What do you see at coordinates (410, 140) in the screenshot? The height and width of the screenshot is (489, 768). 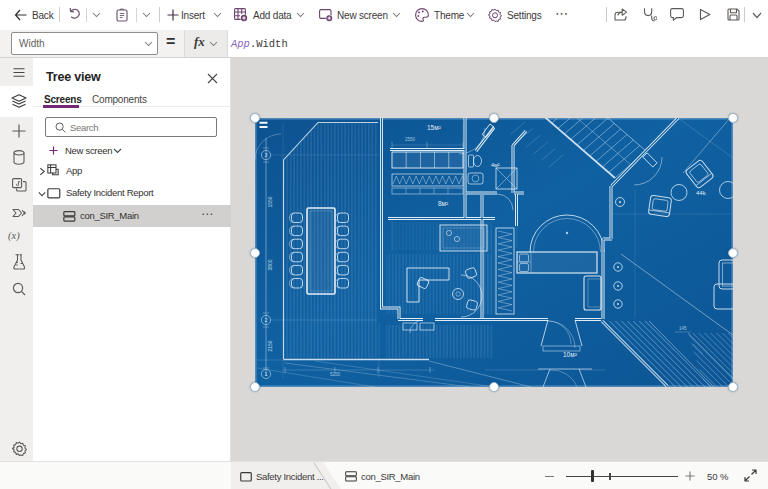 I see `svg-text: 2550` at bounding box center [410, 140].